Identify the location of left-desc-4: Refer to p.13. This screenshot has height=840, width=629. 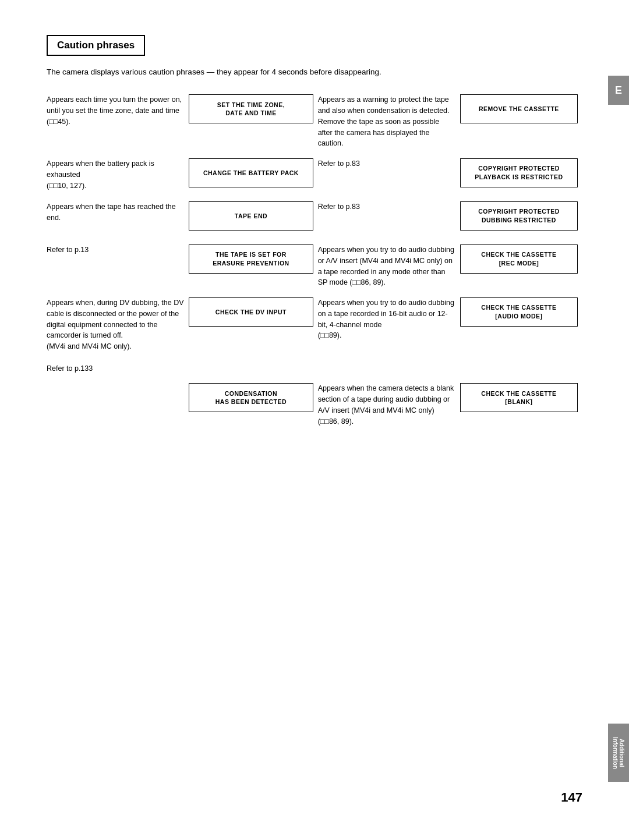
(118, 267).